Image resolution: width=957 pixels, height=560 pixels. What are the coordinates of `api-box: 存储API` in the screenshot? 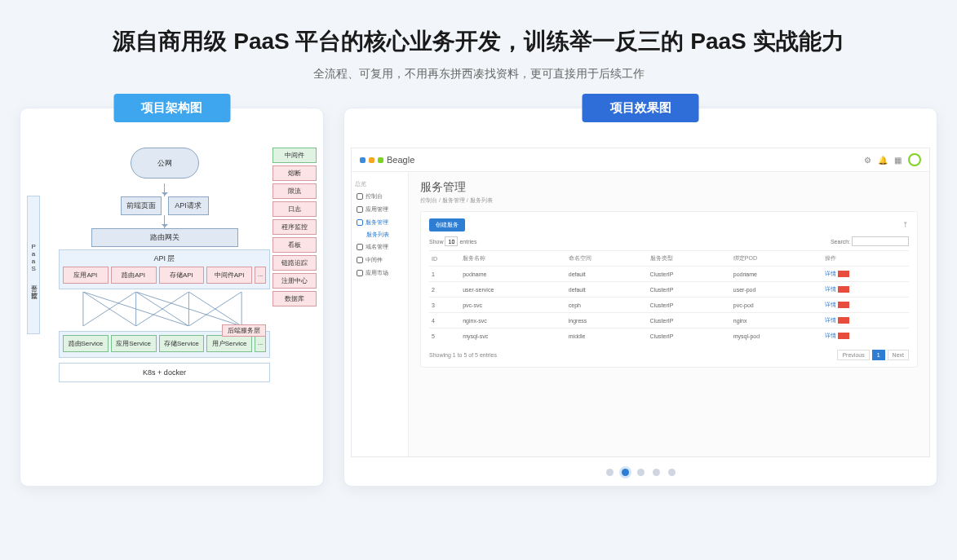 It's located at (182, 276).